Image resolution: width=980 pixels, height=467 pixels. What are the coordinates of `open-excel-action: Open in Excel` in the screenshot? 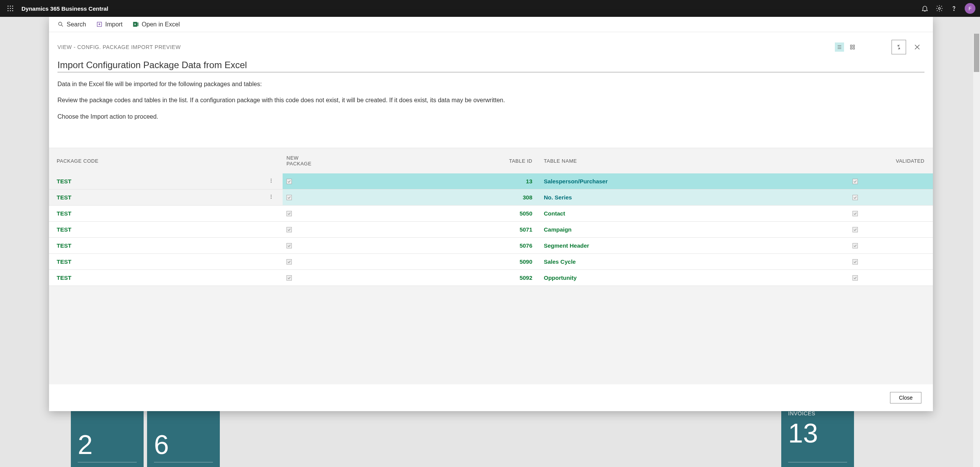 It's located at (156, 24).